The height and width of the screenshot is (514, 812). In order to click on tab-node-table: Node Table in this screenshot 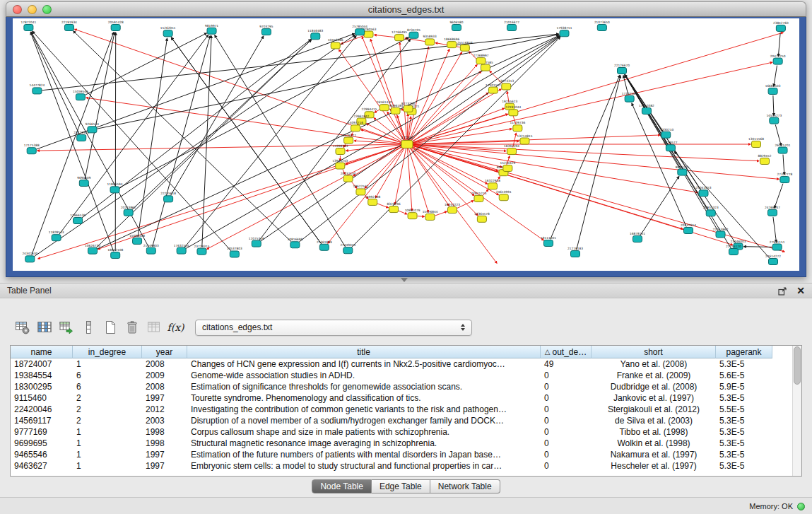, I will do `click(342, 486)`.